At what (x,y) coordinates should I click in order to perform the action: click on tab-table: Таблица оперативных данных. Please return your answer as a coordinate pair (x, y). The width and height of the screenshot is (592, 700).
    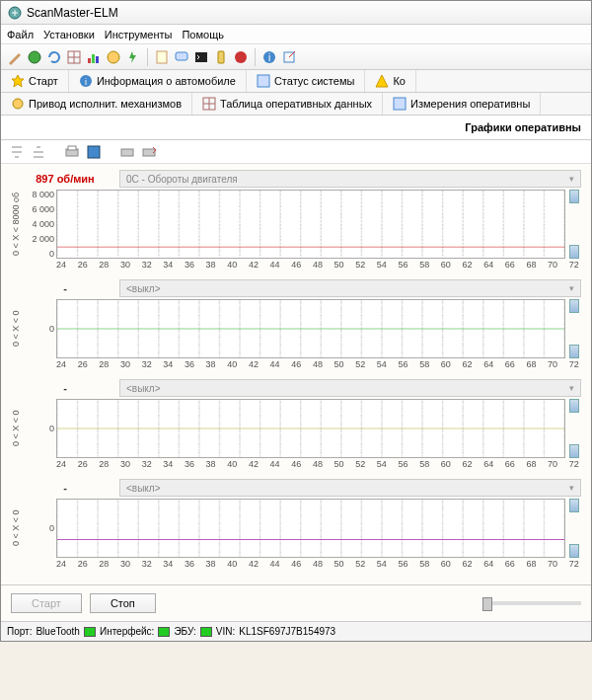
    Looking at the image, I should click on (288, 104).